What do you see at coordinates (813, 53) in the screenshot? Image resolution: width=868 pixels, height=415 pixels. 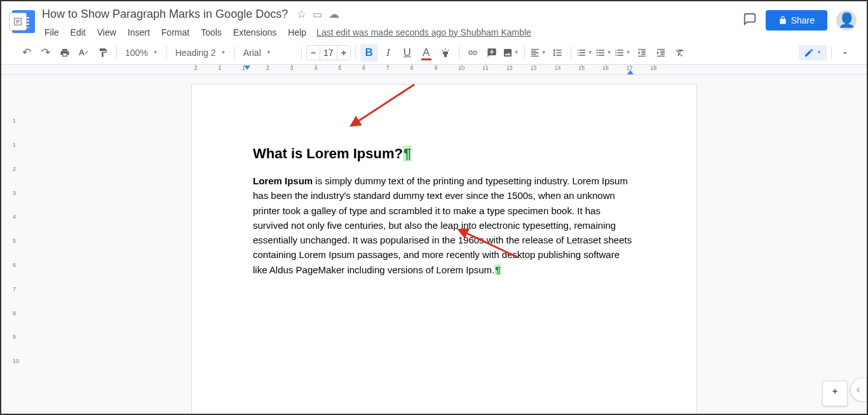 I see `editing-mode-button: ▼` at bounding box center [813, 53].